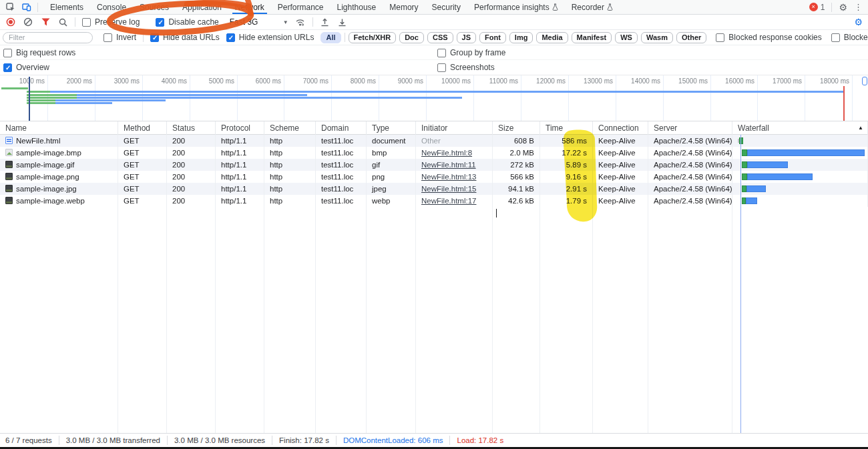  Describe the element at coordinates (51, 201) in the screenshot. I see `request-name: sample-image.webp` at that location.